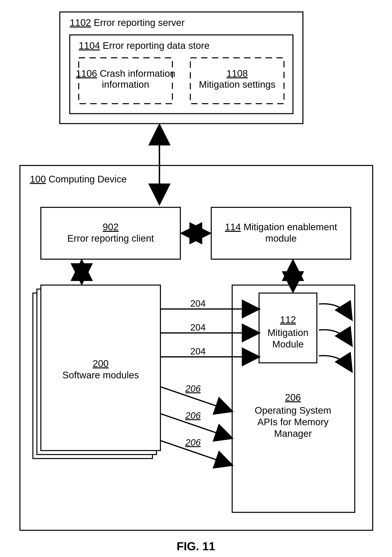 The image size is (392, 557). Describe the element at coordinates (233, 227) in the screenshot. I see `ref-114: 114` at that location.